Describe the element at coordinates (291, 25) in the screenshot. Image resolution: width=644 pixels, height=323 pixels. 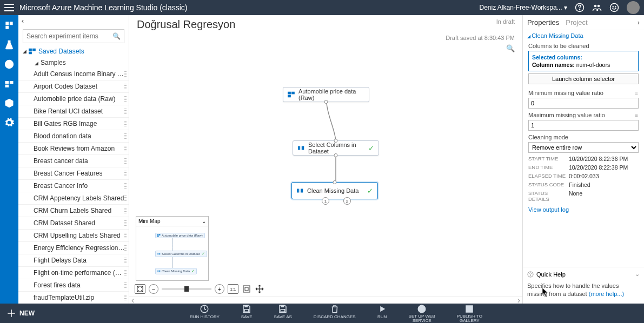
I see `experiment-title: Doğrusal Regresyon` at that location.